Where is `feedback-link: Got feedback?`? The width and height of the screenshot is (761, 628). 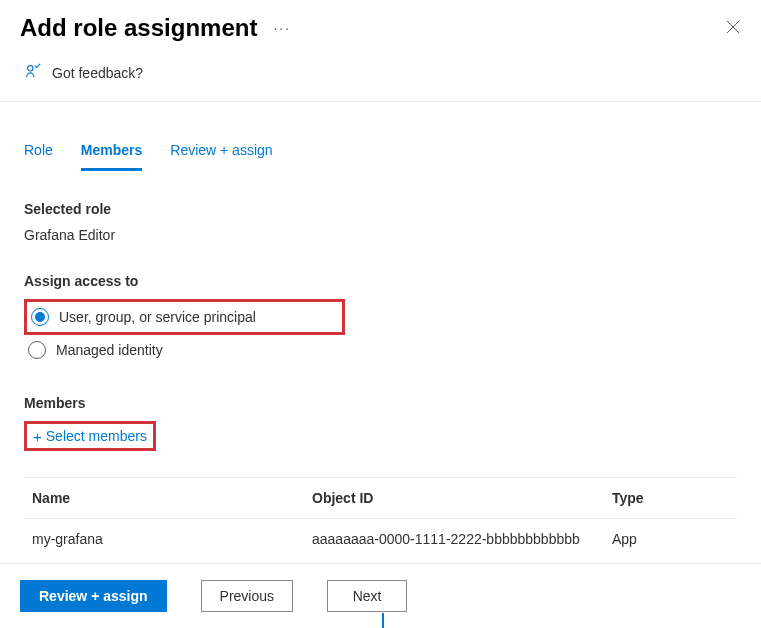
feedback-link: Got feedback? is located at coordinates (380, 77).